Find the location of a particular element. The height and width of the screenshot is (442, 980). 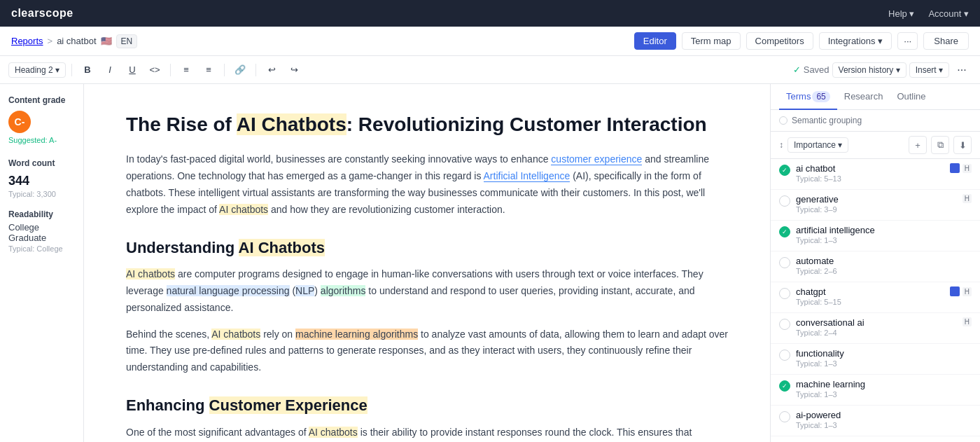

list-item: ai-poweredTypical: 1–3 is located at coordinates (875, 421).